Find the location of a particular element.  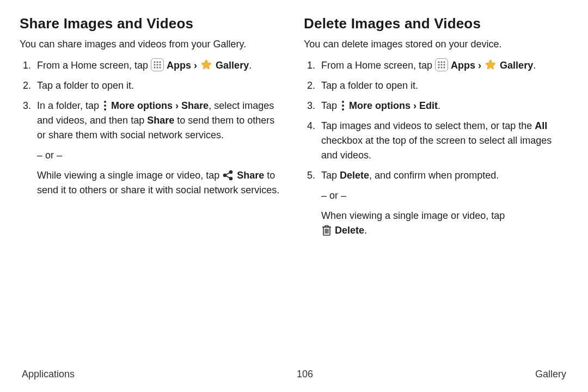

footer-chapter: Gallery is located at coordinates (551, 375).